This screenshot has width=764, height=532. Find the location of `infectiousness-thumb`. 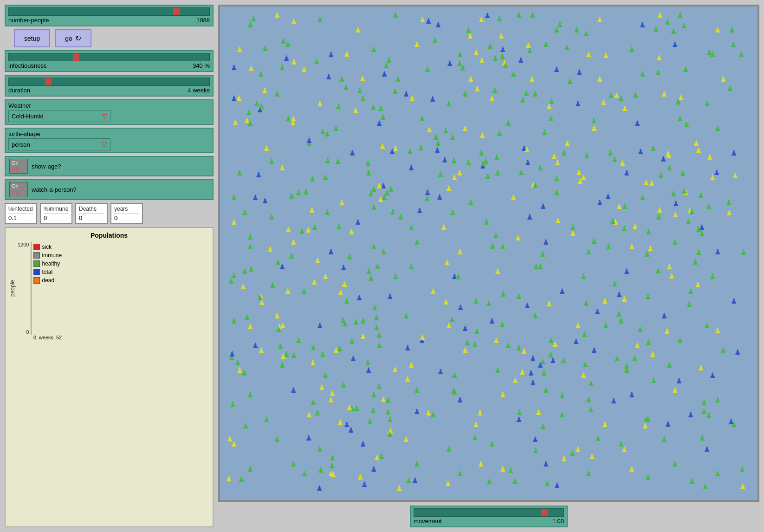

infectiousness-thumb is located at coordinates (76, 57).